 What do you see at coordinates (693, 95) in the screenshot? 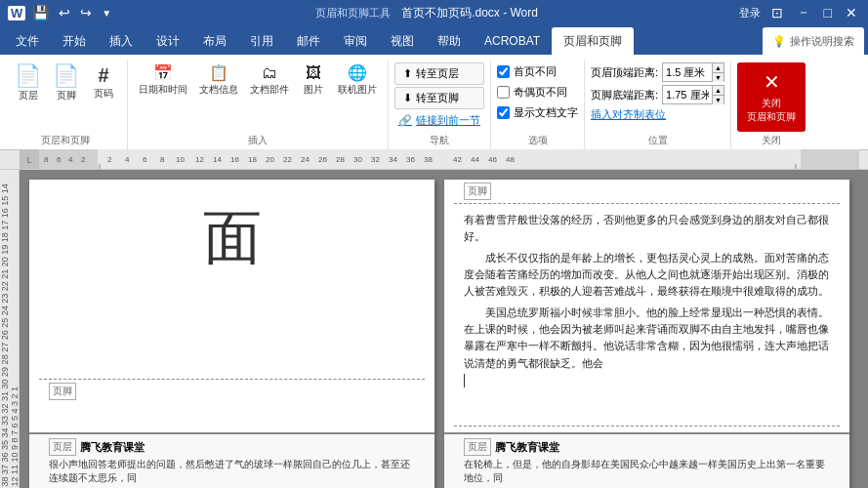
I see `footer-distance-input: ▲ ▼` at bounding box center [693, 95].